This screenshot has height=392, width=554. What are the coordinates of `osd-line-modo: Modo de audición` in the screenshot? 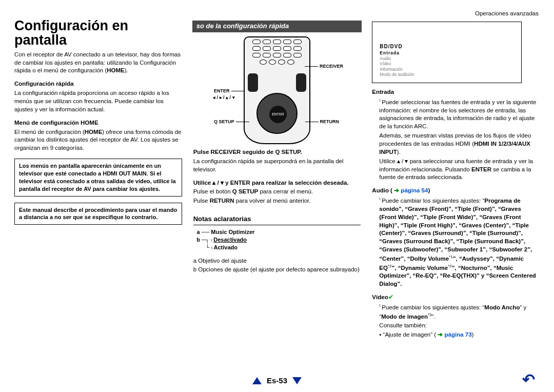 It's located at (397, 75).